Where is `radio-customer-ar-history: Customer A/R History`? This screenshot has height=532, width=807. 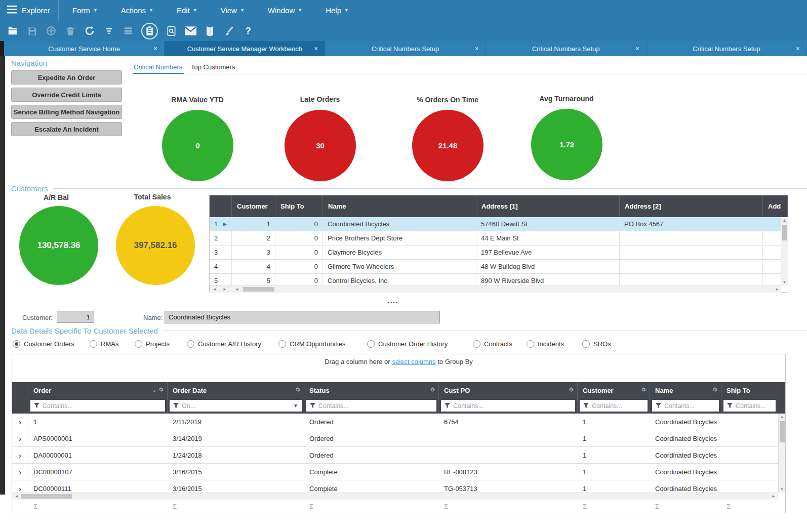 radio-customer-ar-history: Customer A/R History is located at coordinates (224, 344).